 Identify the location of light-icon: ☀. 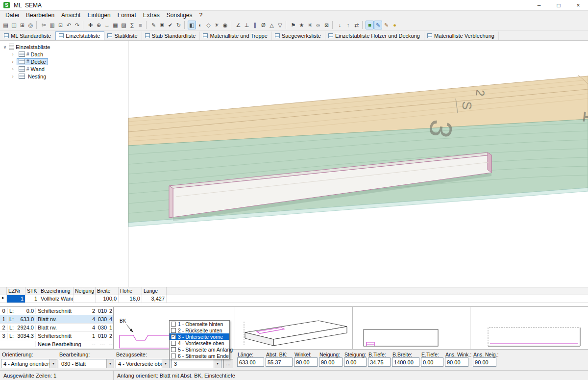
(217, 25).